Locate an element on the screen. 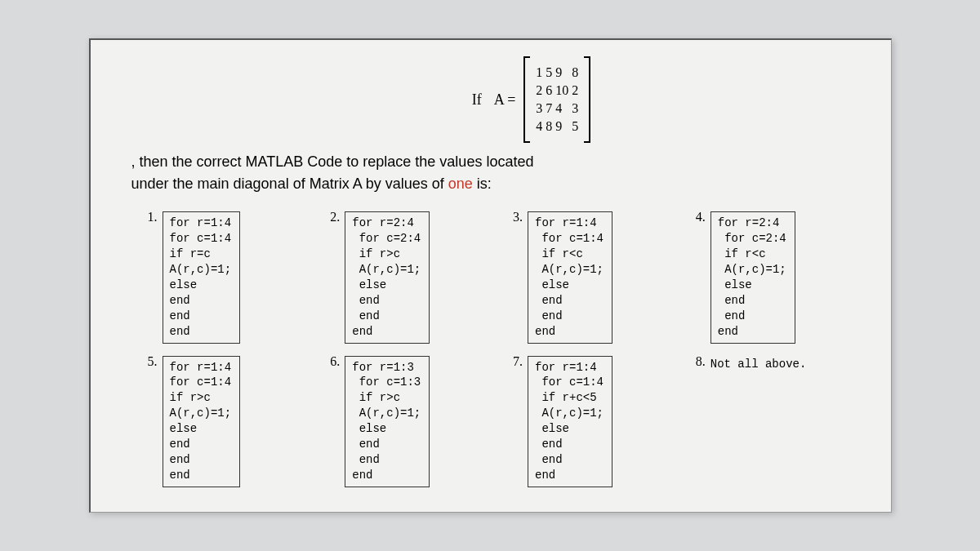 This screenshot has height=551, width=980. matrix-row: 1 5 9 8 is located at coordinates (557, 73).